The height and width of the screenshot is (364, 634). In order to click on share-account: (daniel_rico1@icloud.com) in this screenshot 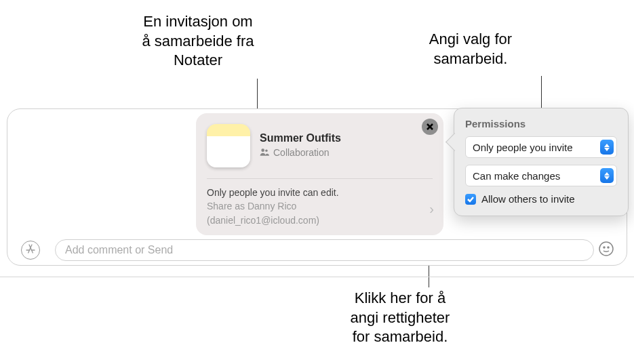, I will do `click(320, 220)`.